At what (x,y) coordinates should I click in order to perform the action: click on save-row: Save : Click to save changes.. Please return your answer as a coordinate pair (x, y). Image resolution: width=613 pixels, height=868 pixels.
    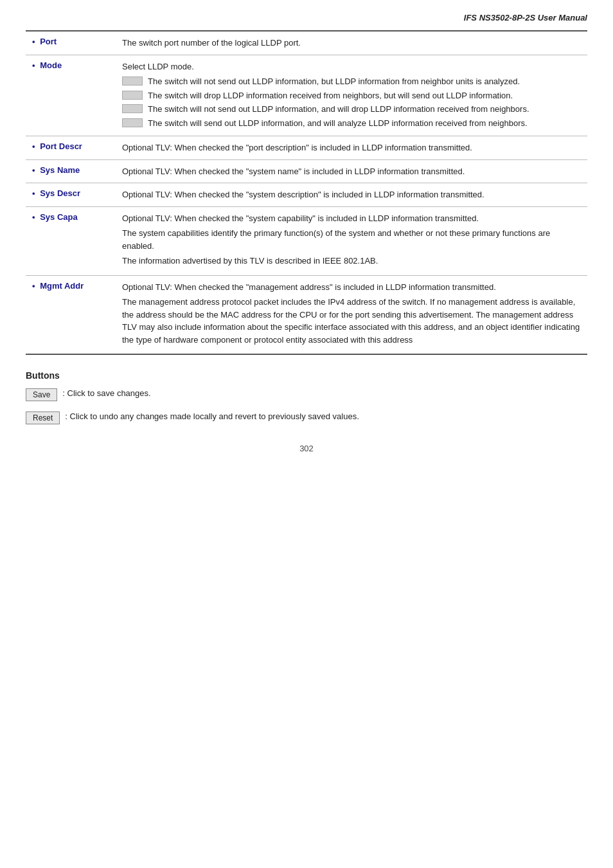
    Looking at the image, I should click on (306, 395).